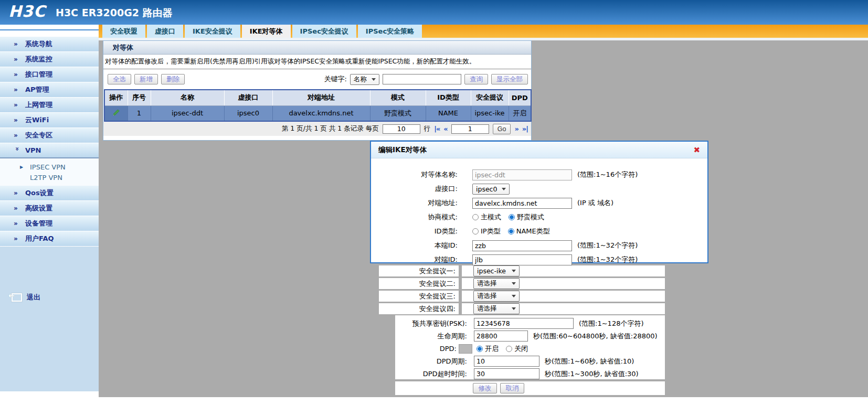 This screenshot has width=868, height=405. I want to click on sidebar-item-user-faq: » 用户FAQ, so click(49, 239).